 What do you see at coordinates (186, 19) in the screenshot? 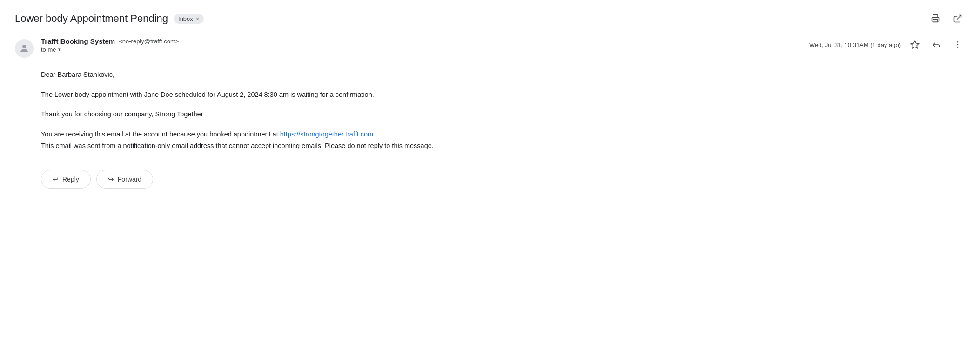
I see `inbox-badge-label: Inbox` at bounding box center [186, 19].